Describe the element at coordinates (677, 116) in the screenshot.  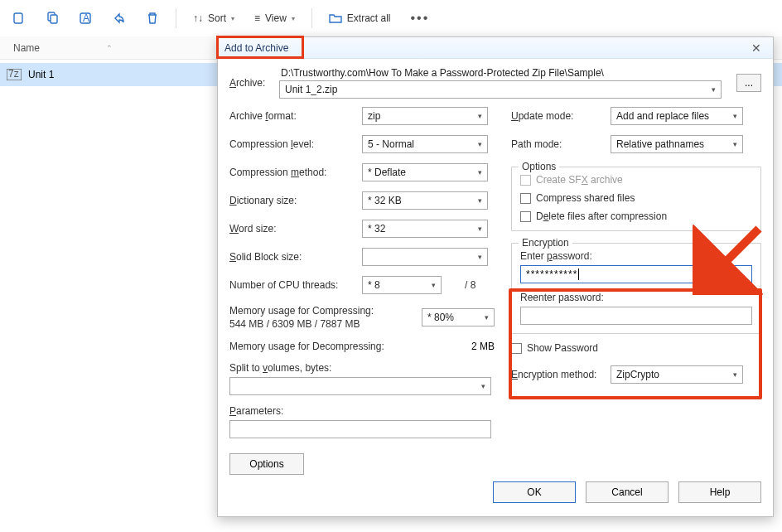
I see `update-select: Add and replace files▾` at that location.